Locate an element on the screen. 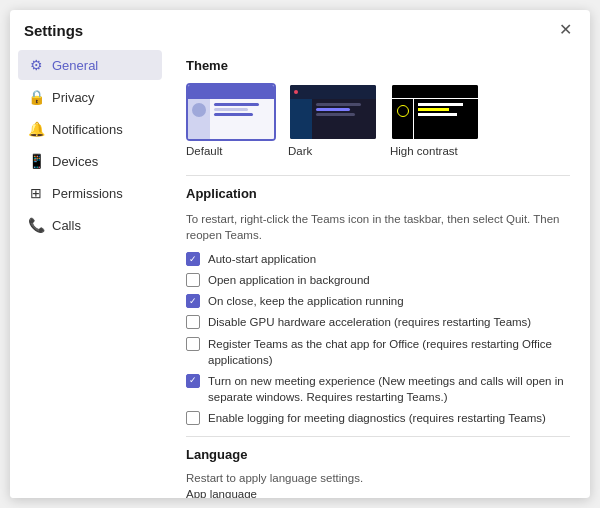  checkbox-row-new_meeting: Turn on new meeting experience (New meet… is located at coordinates (378, 389).